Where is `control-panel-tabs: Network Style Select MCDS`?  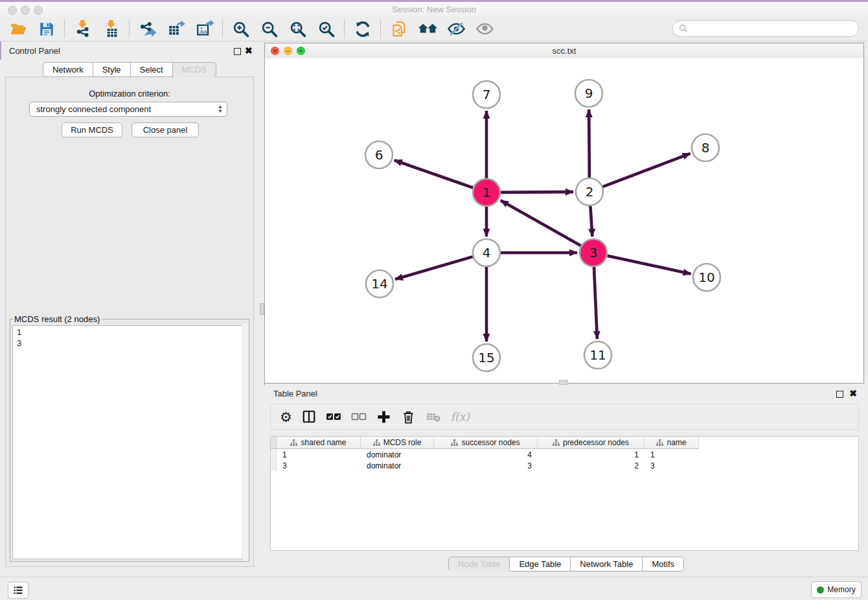
control-panel-tabs: Network Style Select MCDS is located at coordinates (130, 70).